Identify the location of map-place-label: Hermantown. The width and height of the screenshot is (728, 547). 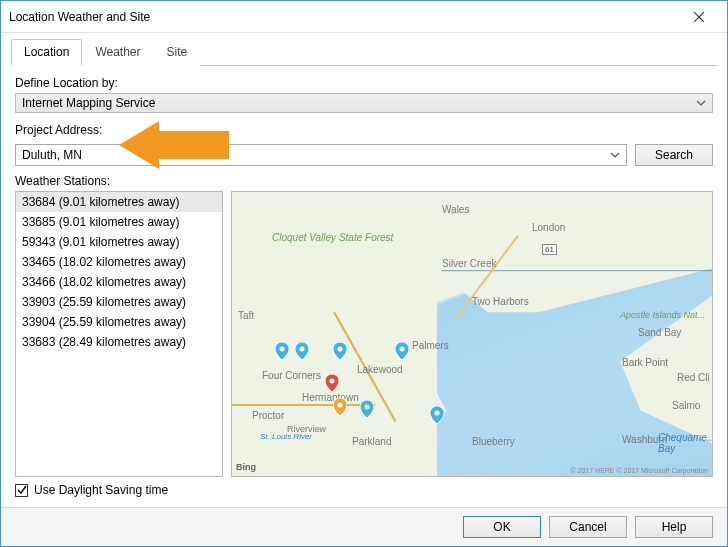
(330, 398).